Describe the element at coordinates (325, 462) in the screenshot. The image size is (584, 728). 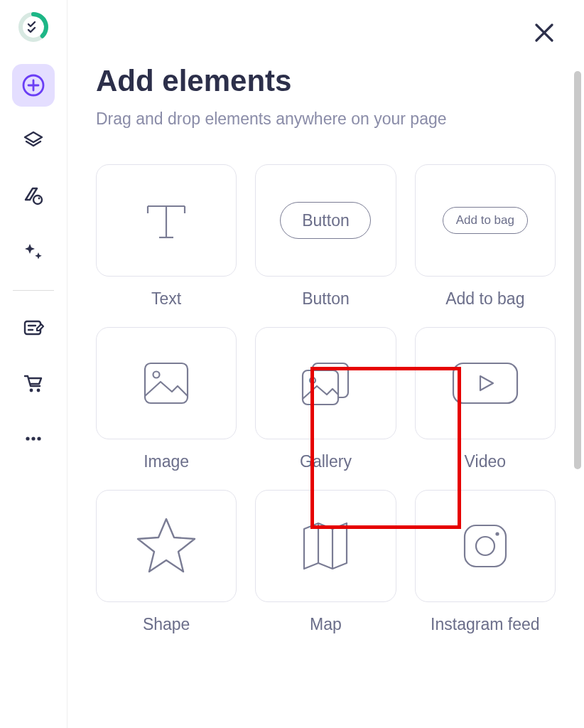
I see `element-label: Gallery` at that location.